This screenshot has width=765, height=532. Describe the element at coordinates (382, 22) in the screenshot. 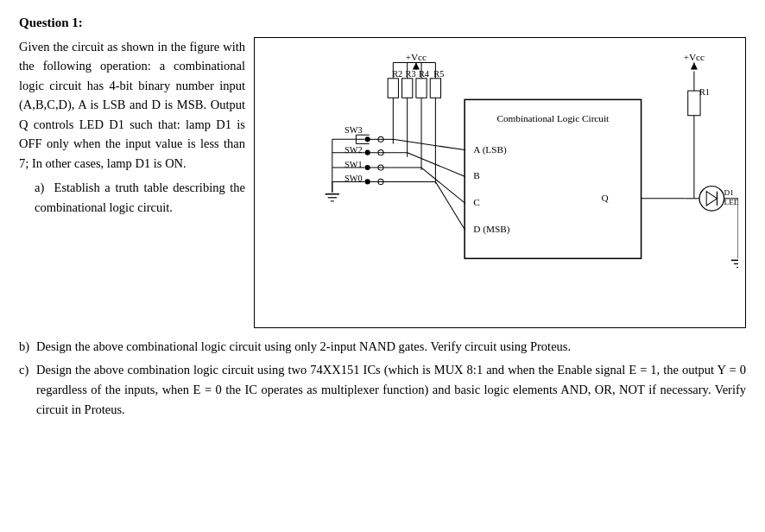

I see `question-title: Question 1:` at that location.